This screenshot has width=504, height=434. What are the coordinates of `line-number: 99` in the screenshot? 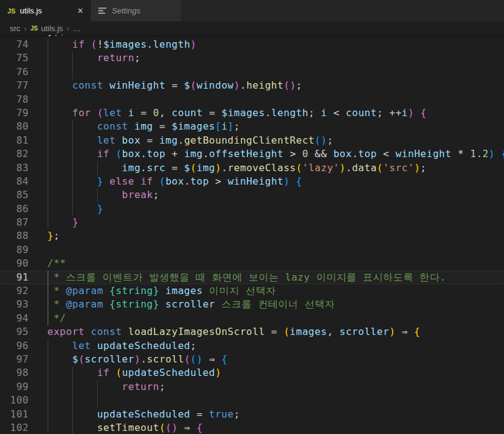 It's located at (15, 387).